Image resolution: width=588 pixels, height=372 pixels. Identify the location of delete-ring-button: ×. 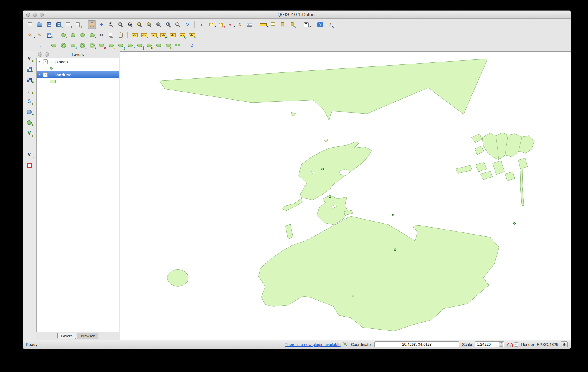
(92, 46).